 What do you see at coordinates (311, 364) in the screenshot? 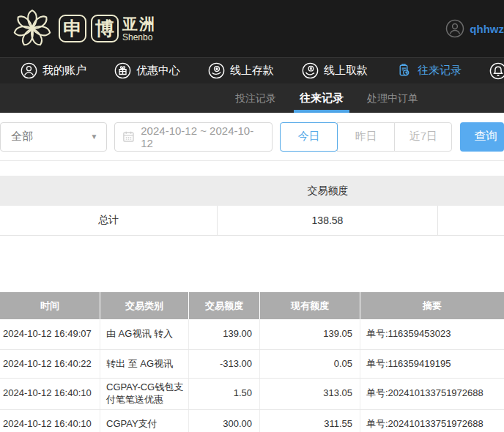
I see `cell-balance: 0.05` at bounding box center [311, 364].